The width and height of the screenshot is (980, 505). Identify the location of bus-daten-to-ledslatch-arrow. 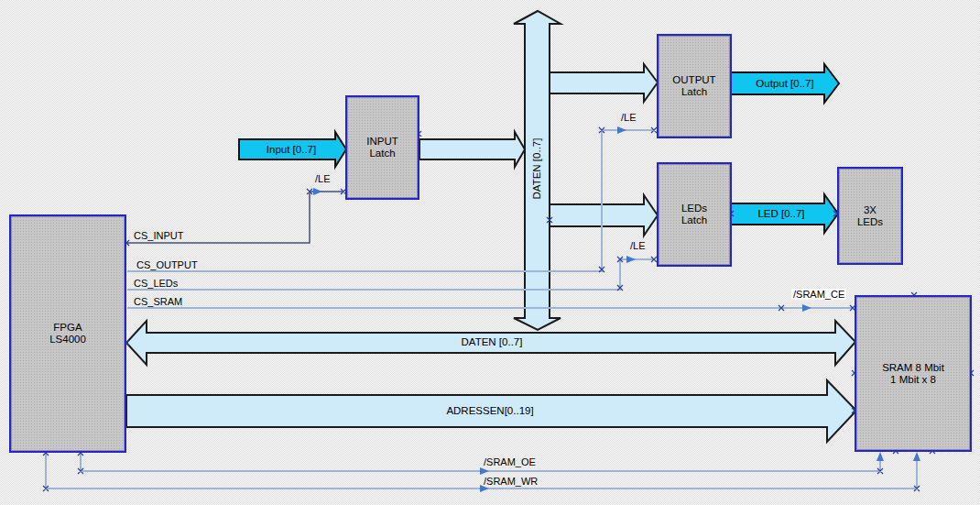
(604, 215).